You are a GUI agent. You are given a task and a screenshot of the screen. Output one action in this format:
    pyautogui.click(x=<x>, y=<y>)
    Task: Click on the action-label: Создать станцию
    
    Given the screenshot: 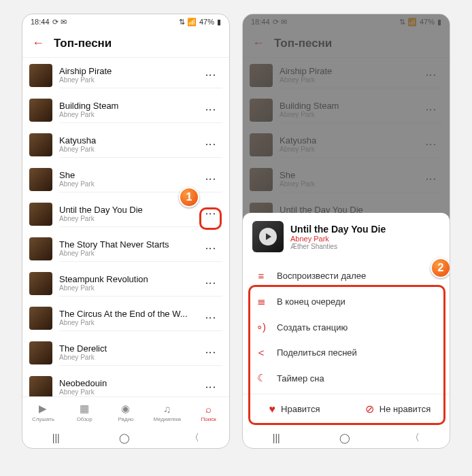 What is the action you would take?
    pyautogui.click(x=312, y=328)
    